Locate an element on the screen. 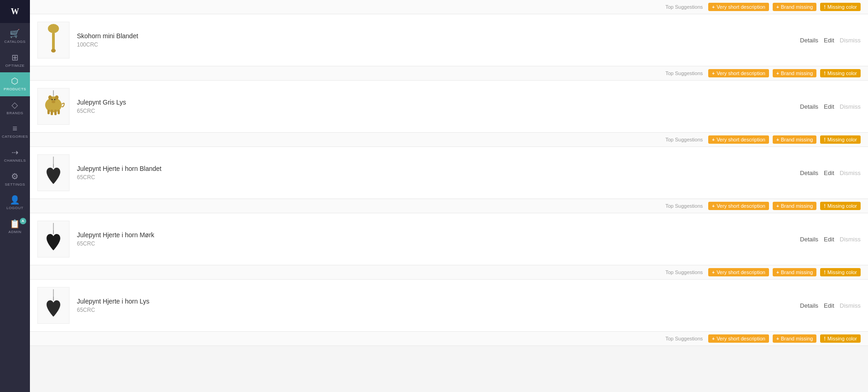 This screenshot has height=392, width=868. logo-text: W is located at coordinates (15, 12).